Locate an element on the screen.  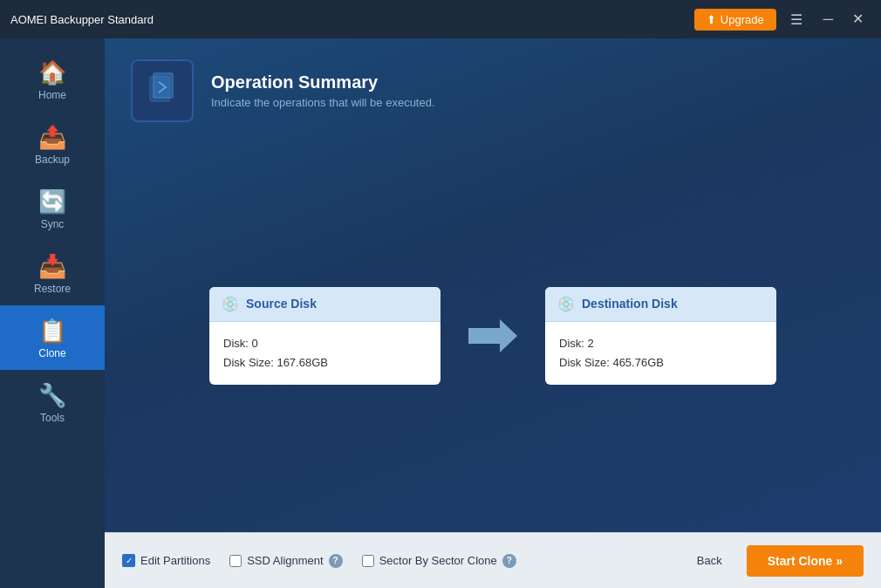
bottombar: Edit Partitions SSD Alignment ? Sector B… is located at coordinates (493, 560).